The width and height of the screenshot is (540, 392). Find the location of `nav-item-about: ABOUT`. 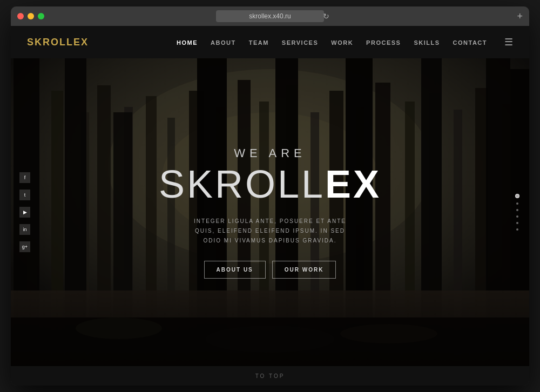

nav-item-about: ABOUT is located at coordinates (224, 42).